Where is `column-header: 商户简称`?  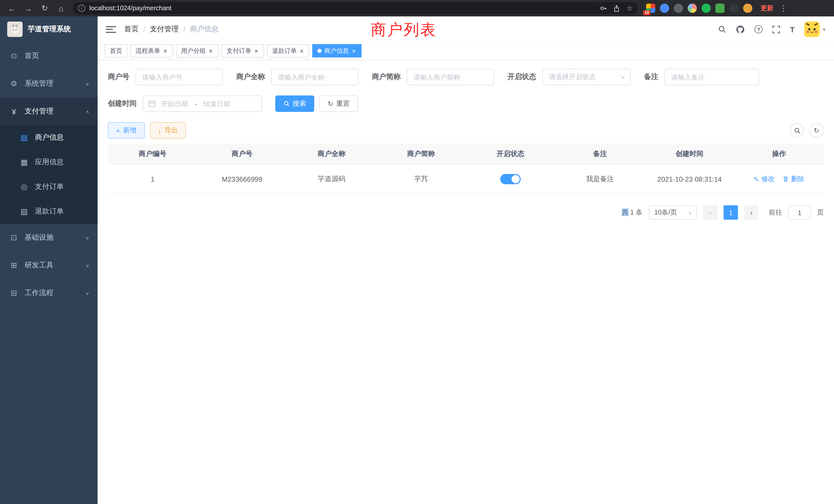 column-header: 商户简称 is located at coordinates (421, 154).